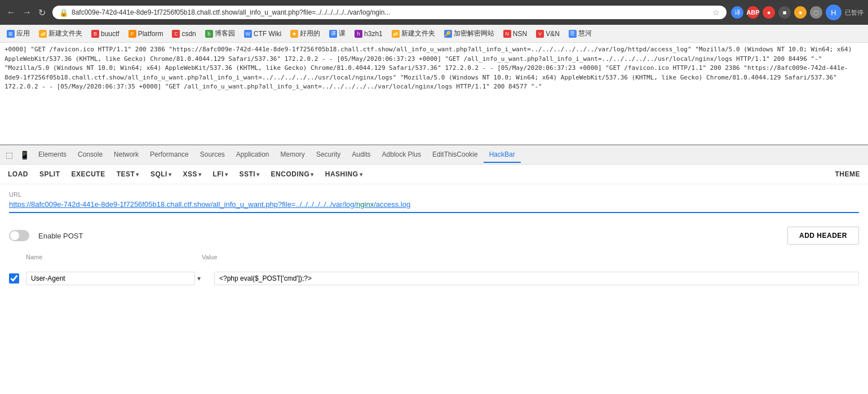 Image resolution: width=868 pixels, height=394 pixels. I want to click on theme-button: THEME, so click(848, 174).